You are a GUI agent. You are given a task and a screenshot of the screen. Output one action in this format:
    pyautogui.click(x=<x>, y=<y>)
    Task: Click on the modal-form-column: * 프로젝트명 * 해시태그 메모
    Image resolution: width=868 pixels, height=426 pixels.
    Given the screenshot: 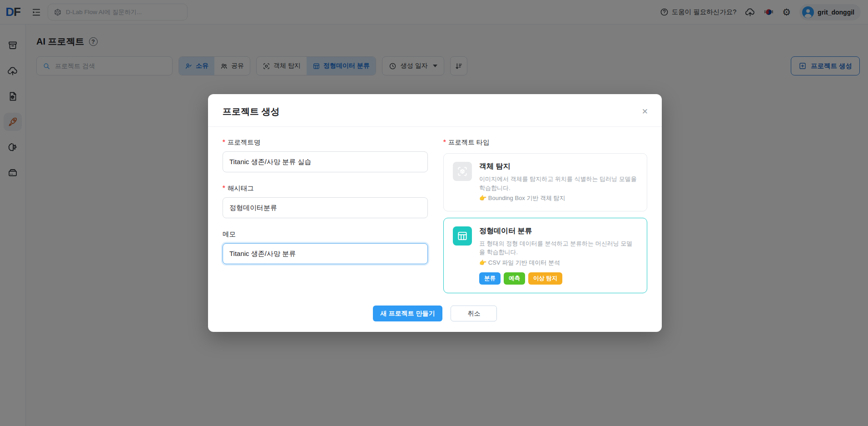 What is the action you would take?
    pyautogui.click(x=325, y=216)
    